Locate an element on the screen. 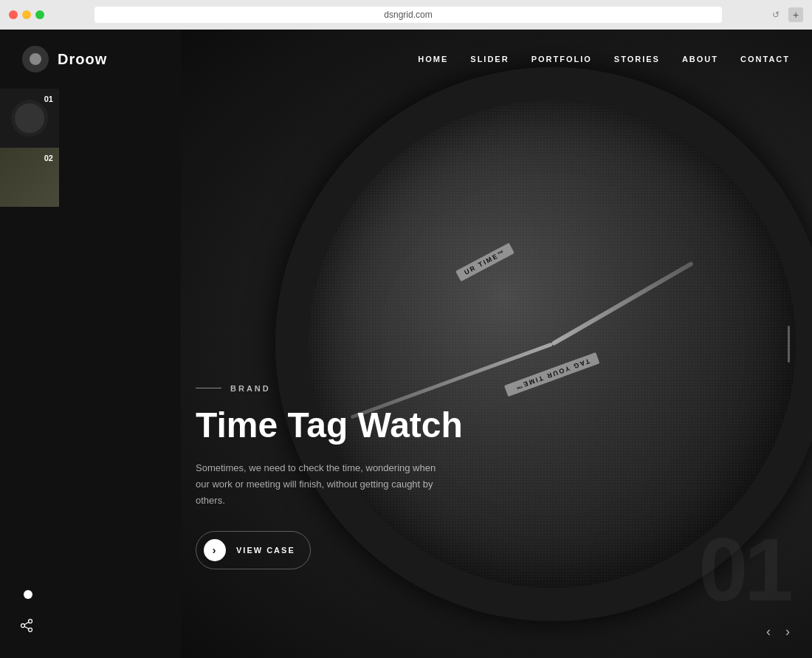 This screenshot has width=812, height=658. traffic-lights is located at coordinates (27, 15).